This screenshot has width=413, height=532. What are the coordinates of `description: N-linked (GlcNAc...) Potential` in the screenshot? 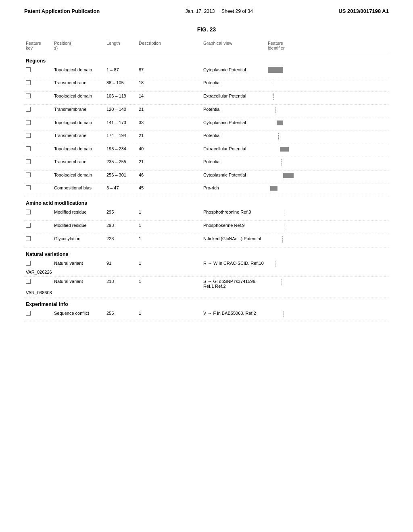 It's located at (234, 239).